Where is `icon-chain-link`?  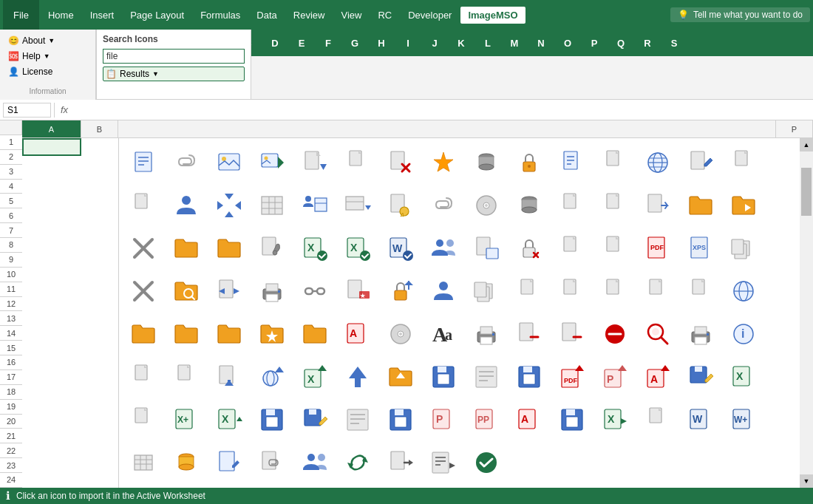
icon-chain-link is located at coordinates (315, 291).